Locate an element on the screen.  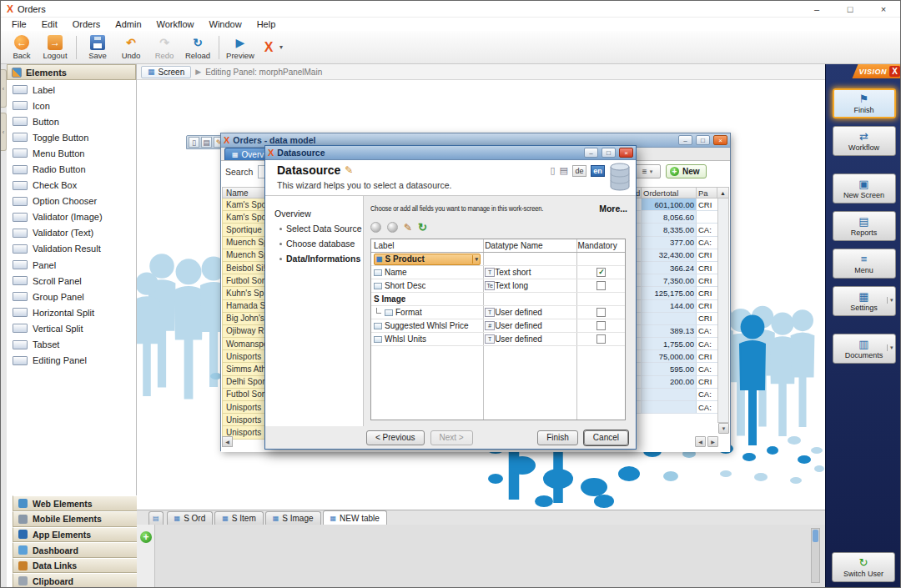
wizard-step: Choose database is located at coordinates (314, 244).